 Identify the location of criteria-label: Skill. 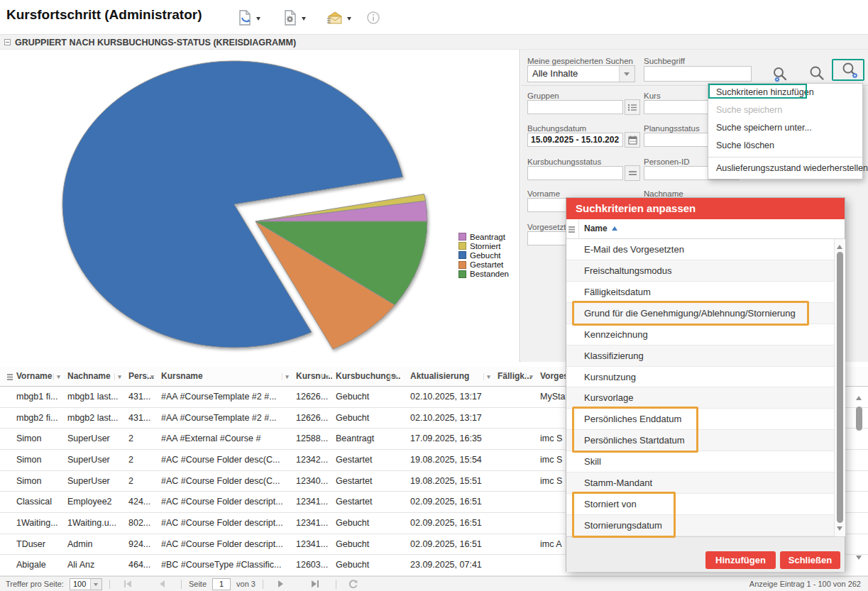
(593, 461).